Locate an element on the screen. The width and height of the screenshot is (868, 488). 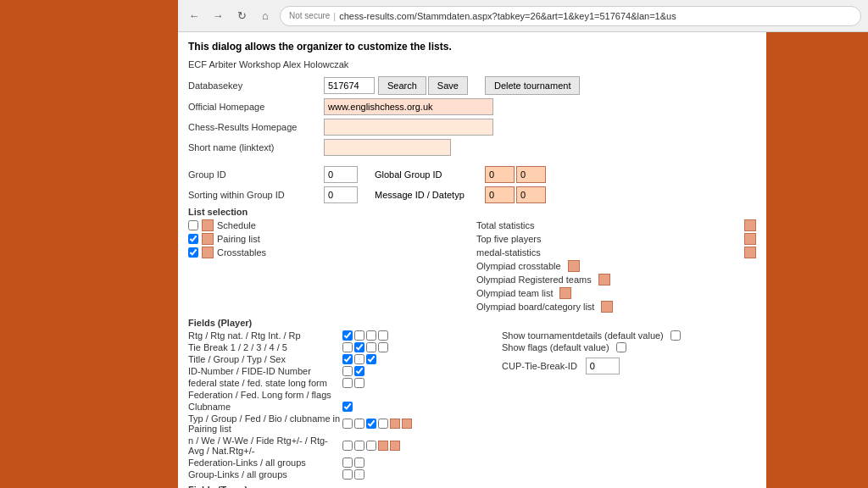
short-name-row: Short name (linktext) is located at coordinates (472, 147).